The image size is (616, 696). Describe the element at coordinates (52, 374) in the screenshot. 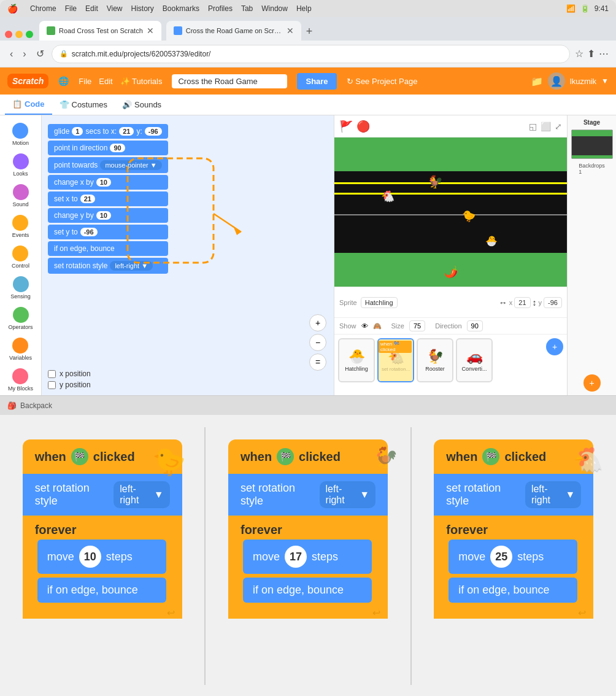

I see `x-position-checkbox` at that location.